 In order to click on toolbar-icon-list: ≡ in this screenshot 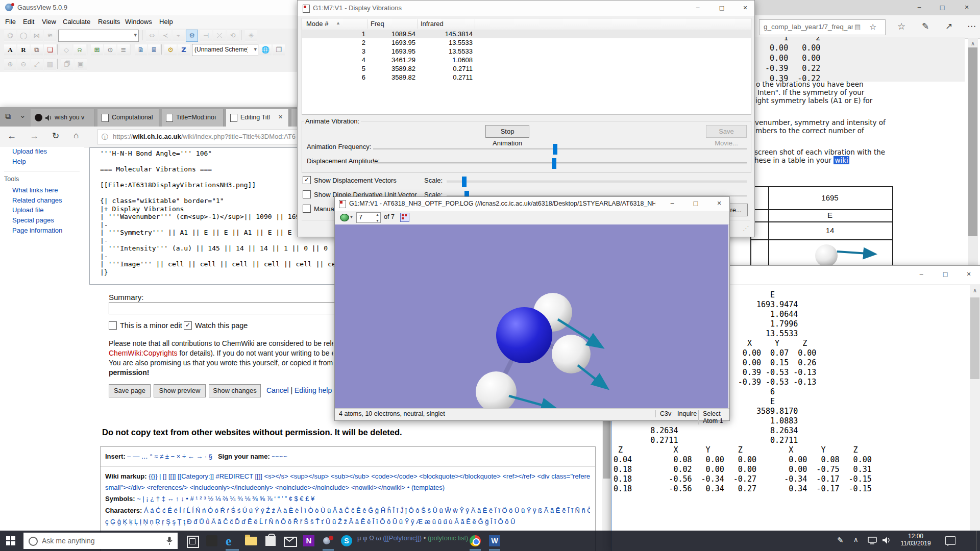, I will do `click(124, 50)`.